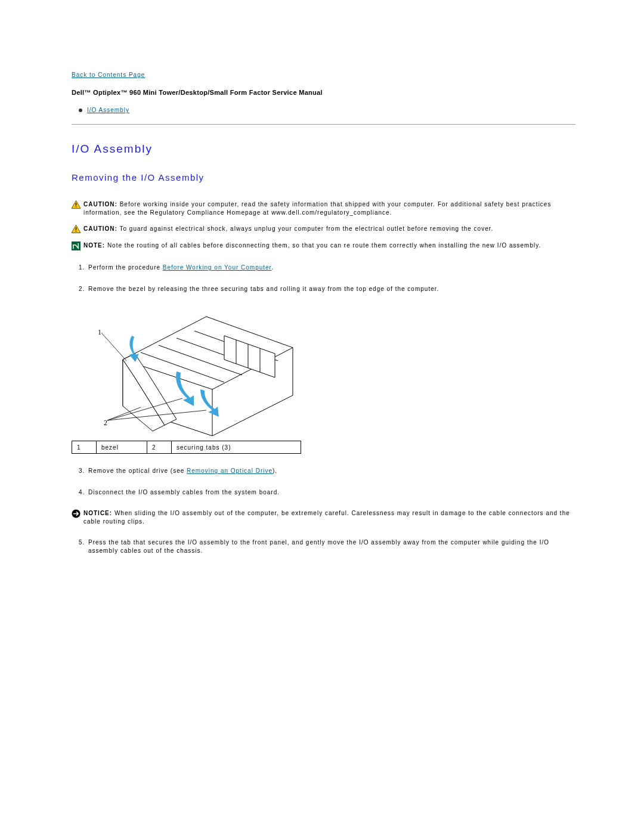  Describe the element at coordinates (85, 447) in the screenshot. I see `legend-num-1: 1` at that location.